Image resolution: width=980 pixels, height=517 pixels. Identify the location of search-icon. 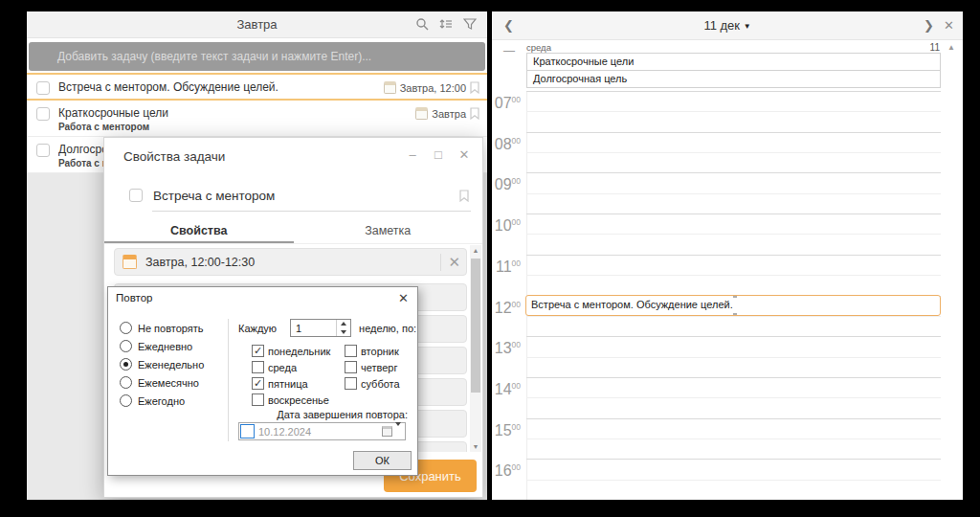
(422, 24).